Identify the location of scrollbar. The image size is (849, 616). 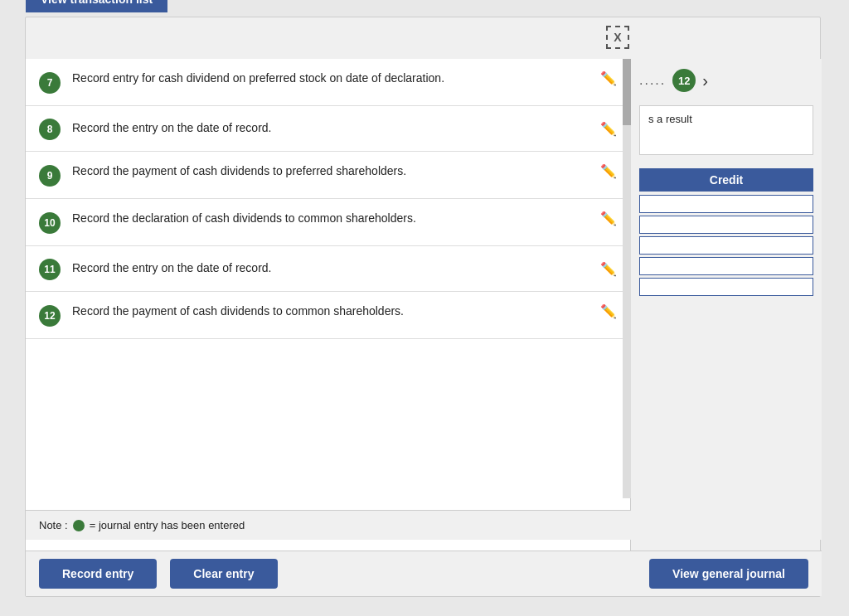
(627, 279).